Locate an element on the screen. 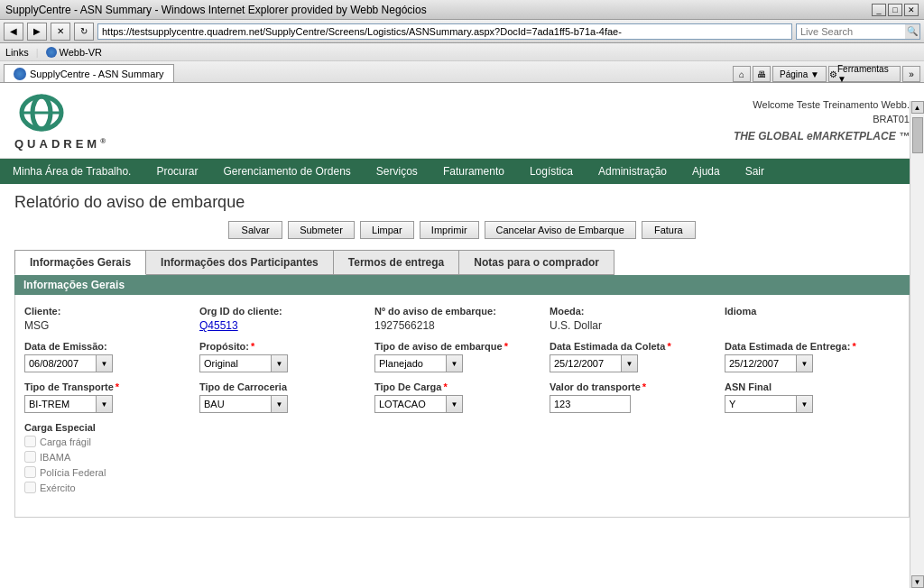  fatura-button: Fatura is located at coordinates (669, 230).